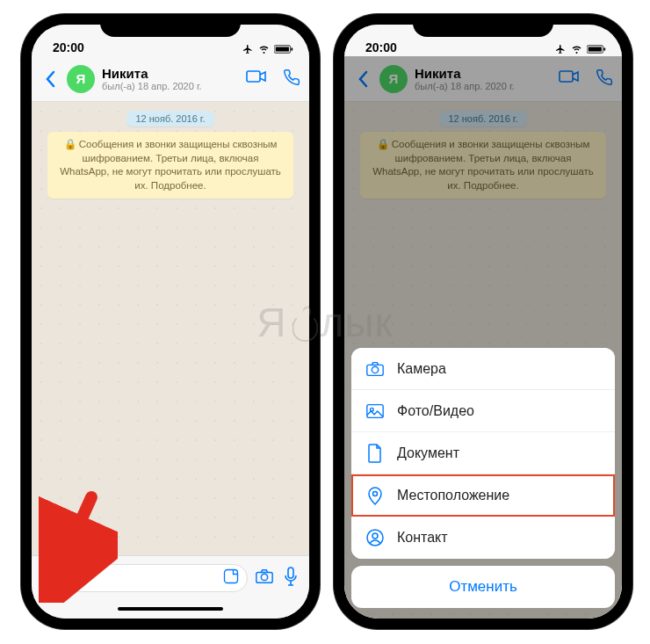  I want to click on sheet-item-photo: Фото/Видео, so click(483, 411).